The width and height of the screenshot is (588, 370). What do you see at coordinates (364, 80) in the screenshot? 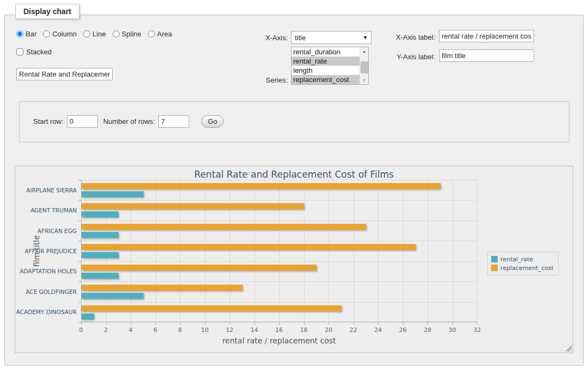
I see `scroll-down-icon: ▼` at bounding box center [364, 80].